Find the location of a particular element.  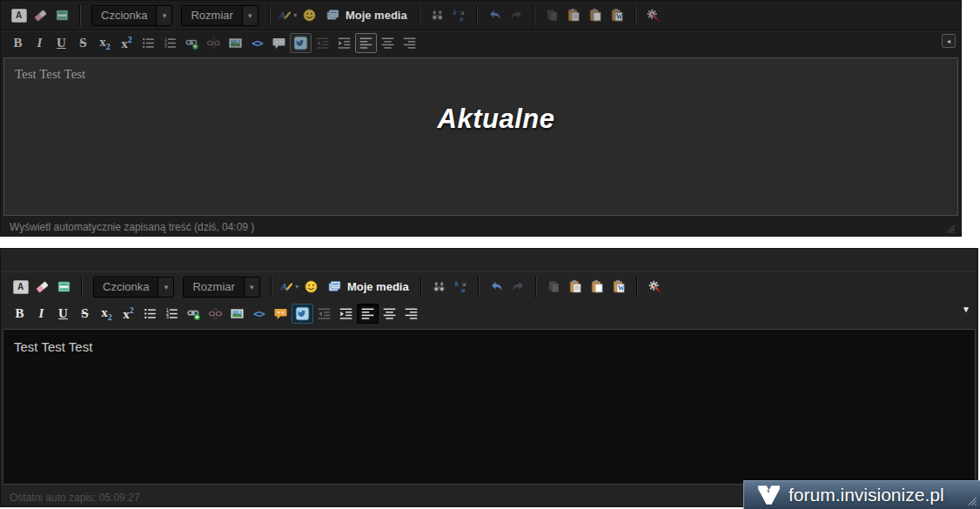

underline-icon: U is located at coordinates (63, 313).